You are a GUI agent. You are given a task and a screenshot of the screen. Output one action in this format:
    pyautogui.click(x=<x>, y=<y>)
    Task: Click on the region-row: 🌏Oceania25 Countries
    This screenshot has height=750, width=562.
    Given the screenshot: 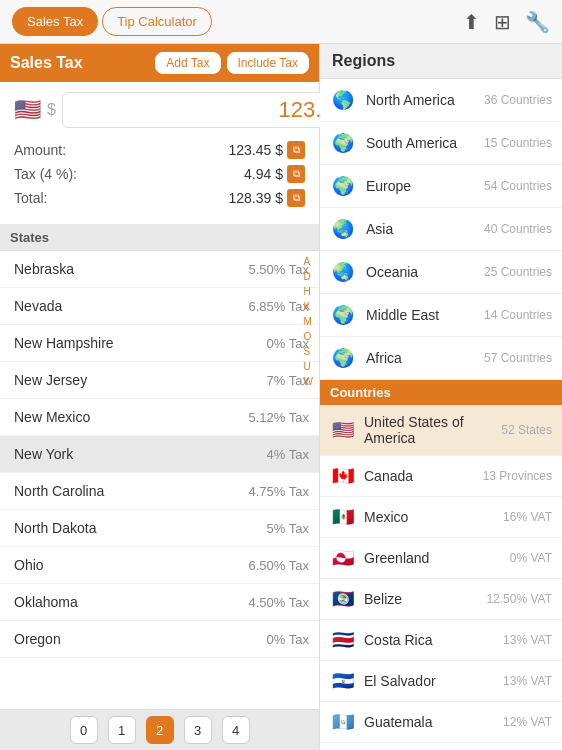 What is the action you would take?
    pyautogui.click(x=441, y=272)
    